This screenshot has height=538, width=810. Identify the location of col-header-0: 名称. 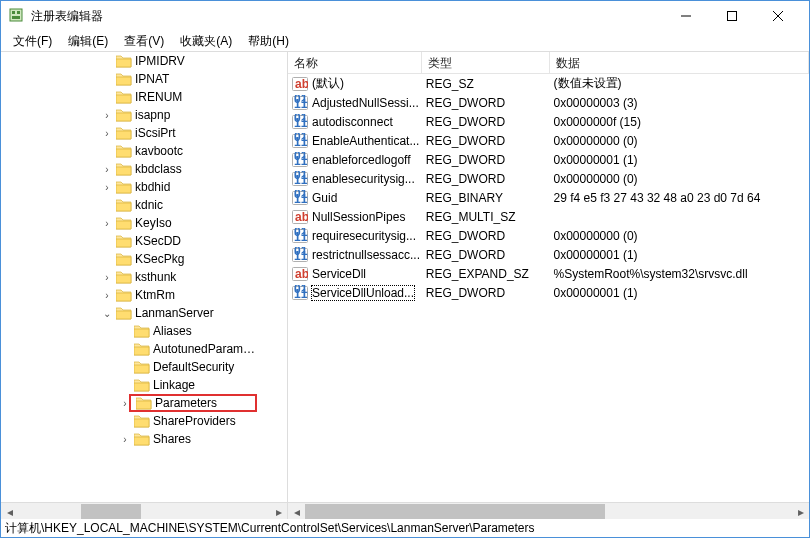
(355, 62).